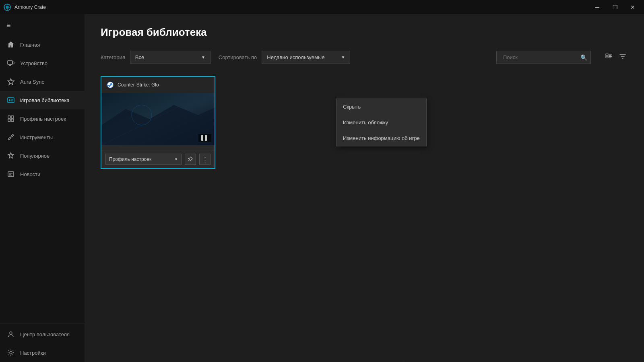 Image resolution: width=644 pixels, height=362 pixels. What do you see at coordinates (42, 188) in the screenshot?
I see `sidebar: ≡ Главная Устройство` at bounding box center [42, 188].